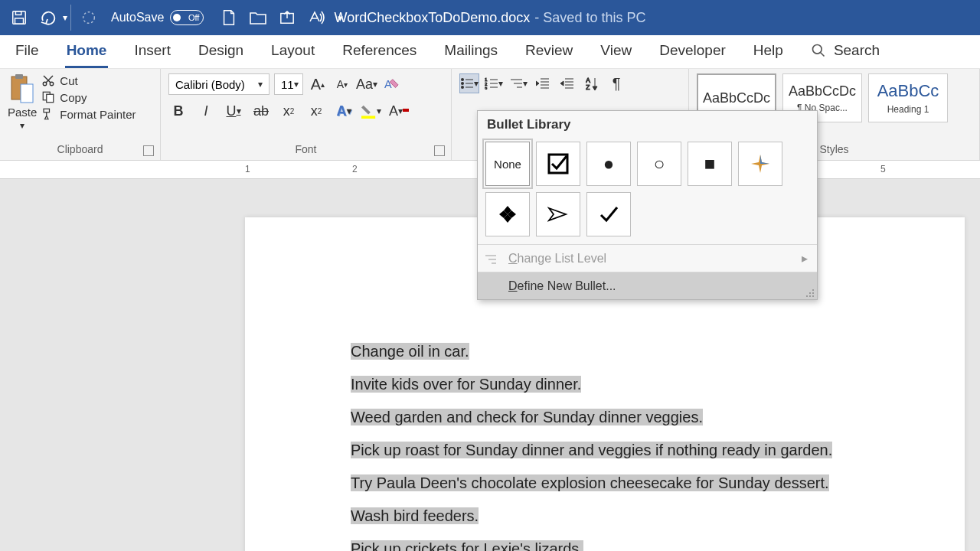 The height and width of the screenshot is (551, 980). What do you see at coordinates (527, 417) in the screenshot?
I see `document-line: Weed garden and check for Sunday dinner …` at bounding box center [527, 417].